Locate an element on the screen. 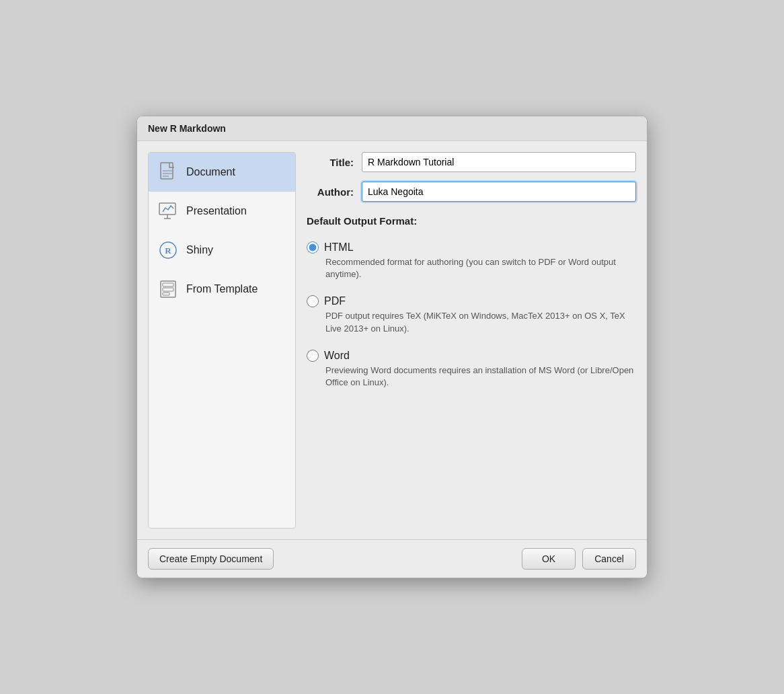 The width and height of the screenshot is (784, 694). sidebar-item-from-template-label: From Template is located at coordinates (222, 289).